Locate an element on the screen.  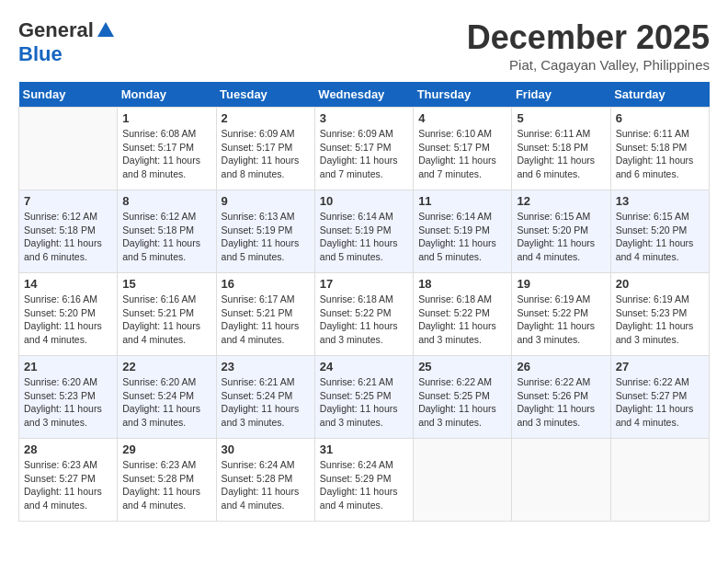
day-header-sunday: Sunday is located at coordinates (68, 95).